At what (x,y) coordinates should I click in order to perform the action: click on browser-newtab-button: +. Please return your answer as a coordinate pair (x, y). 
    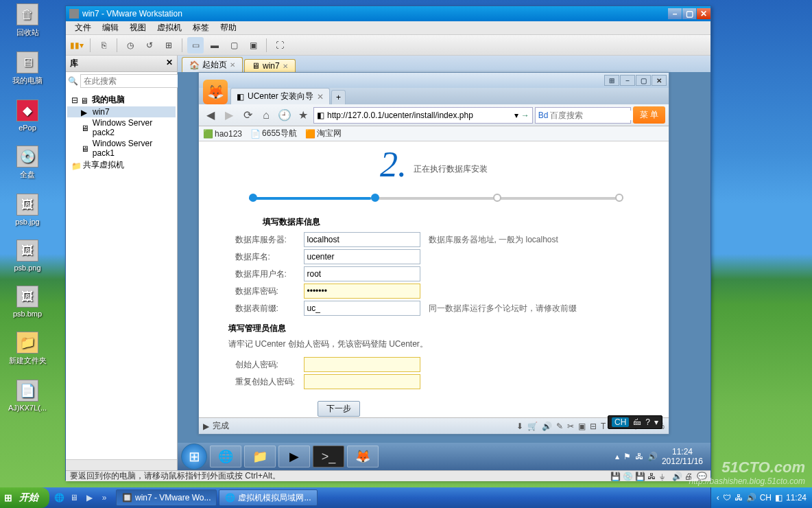
    Looking at the image, I should click on (339, 97).